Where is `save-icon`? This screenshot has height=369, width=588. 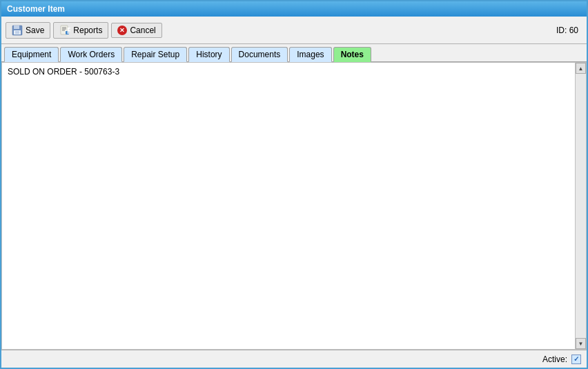 save-icon is located at coordinates (17, 30).